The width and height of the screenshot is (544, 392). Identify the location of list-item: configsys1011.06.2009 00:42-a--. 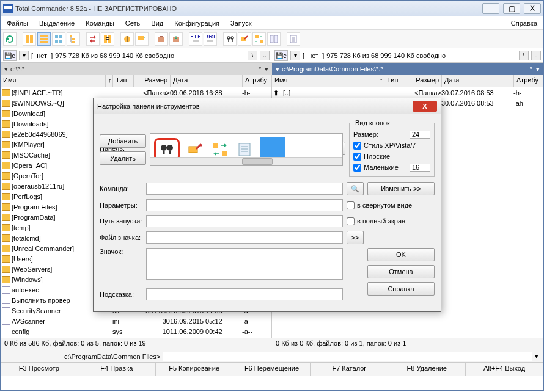
(136, 331).